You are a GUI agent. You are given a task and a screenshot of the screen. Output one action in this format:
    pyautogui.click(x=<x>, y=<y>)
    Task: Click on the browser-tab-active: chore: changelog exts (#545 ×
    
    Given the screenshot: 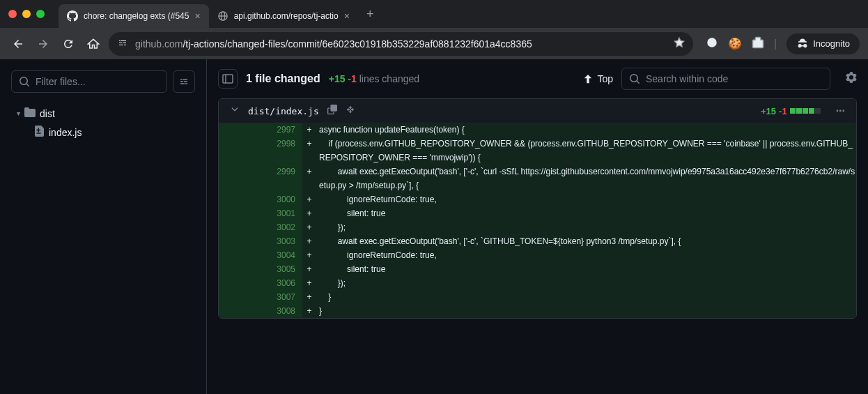 What is the action you would take?
    pyautogui.click(x=134, y=16)
    